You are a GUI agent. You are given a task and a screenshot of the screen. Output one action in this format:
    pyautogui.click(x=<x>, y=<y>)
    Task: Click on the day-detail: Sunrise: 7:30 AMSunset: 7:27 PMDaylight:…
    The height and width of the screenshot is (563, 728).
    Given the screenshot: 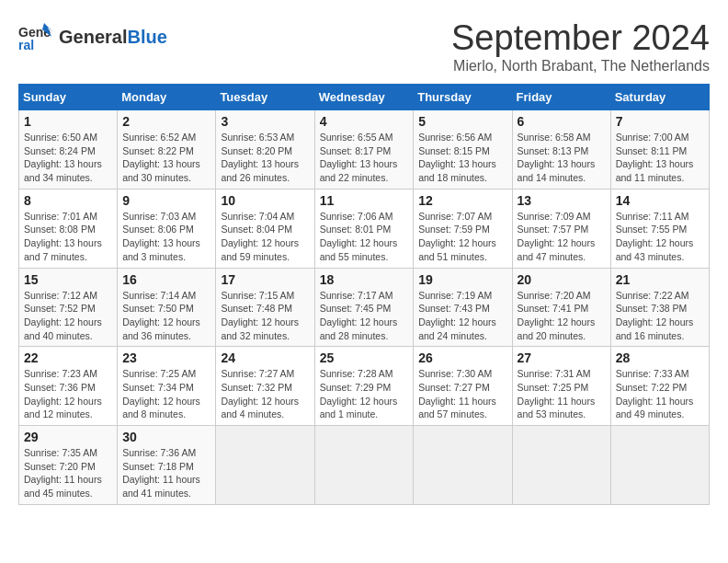 What is the action you would take?
    pyautogui.click(x=462, y=394)
    